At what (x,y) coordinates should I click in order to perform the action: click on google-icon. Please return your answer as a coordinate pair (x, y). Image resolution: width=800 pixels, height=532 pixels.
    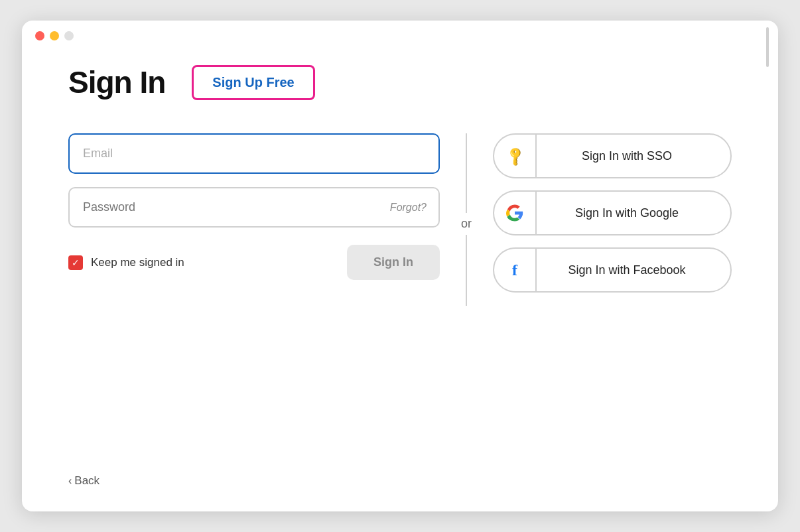
    Looking at the image, I should click on (515, 213).